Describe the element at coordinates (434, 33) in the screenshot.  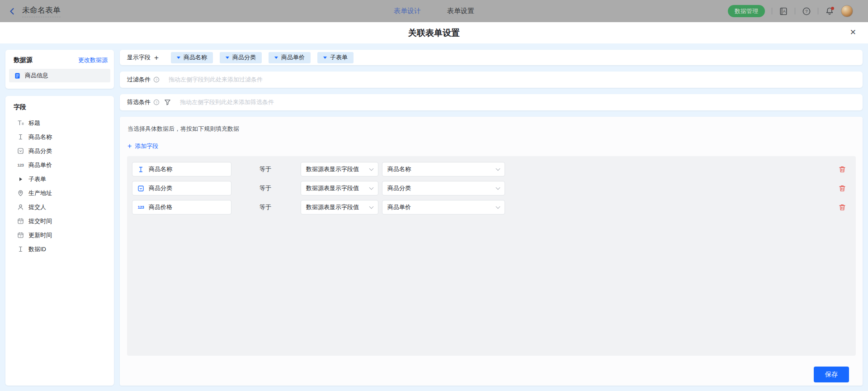
I see `modal-title: 关联表单设置` at that location.